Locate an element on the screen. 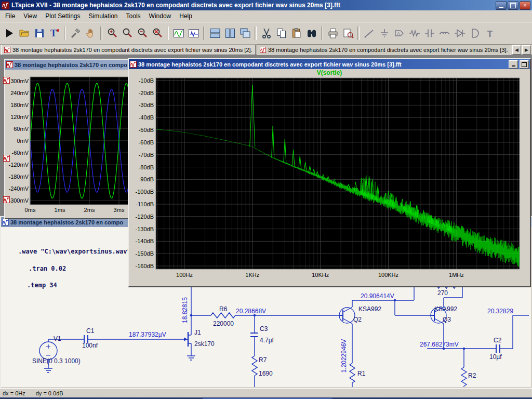 This screenshot has width=532, height=399. toolbar-control-panel-button is located at coordinates (76, 33).